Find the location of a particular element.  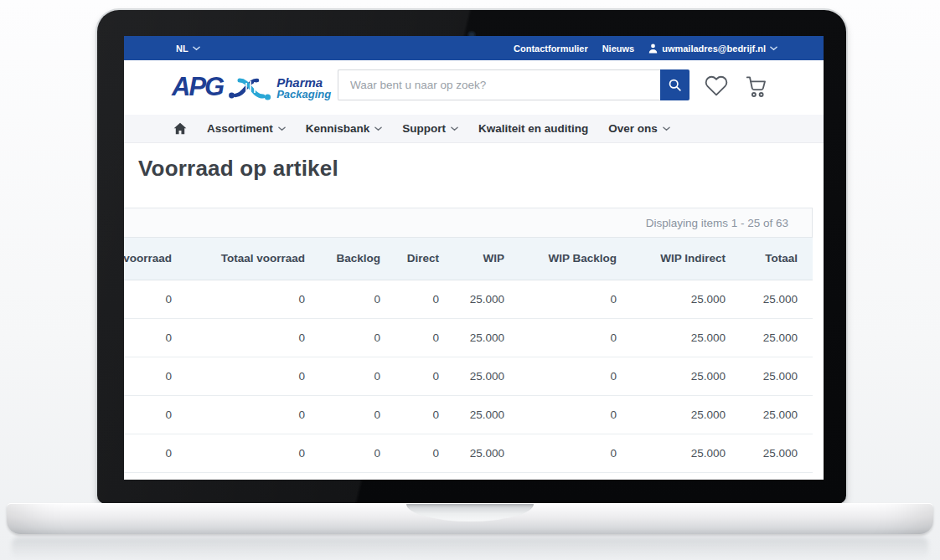

top-utility-bar: NL Contactformulier Nieuws uwmailadres@b… is located at coordinates (474, 49).